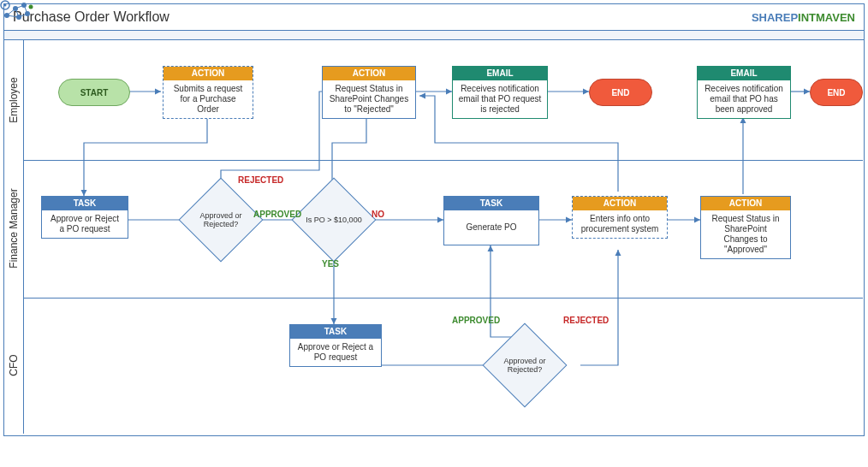  Describe the element at coordinates (586, 320) in the screenshot. I see `label-rejected-2: REJECTED` at that location.